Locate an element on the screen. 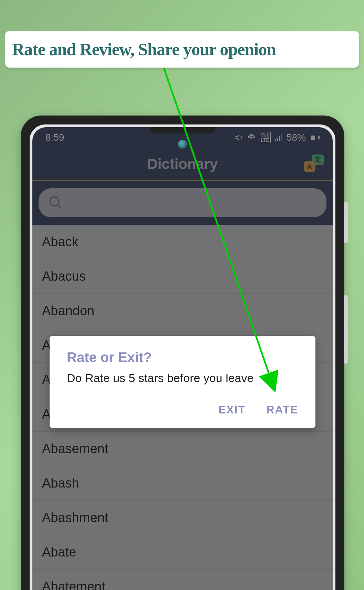  rate-button: RATE is located at coordinates (282, 410).